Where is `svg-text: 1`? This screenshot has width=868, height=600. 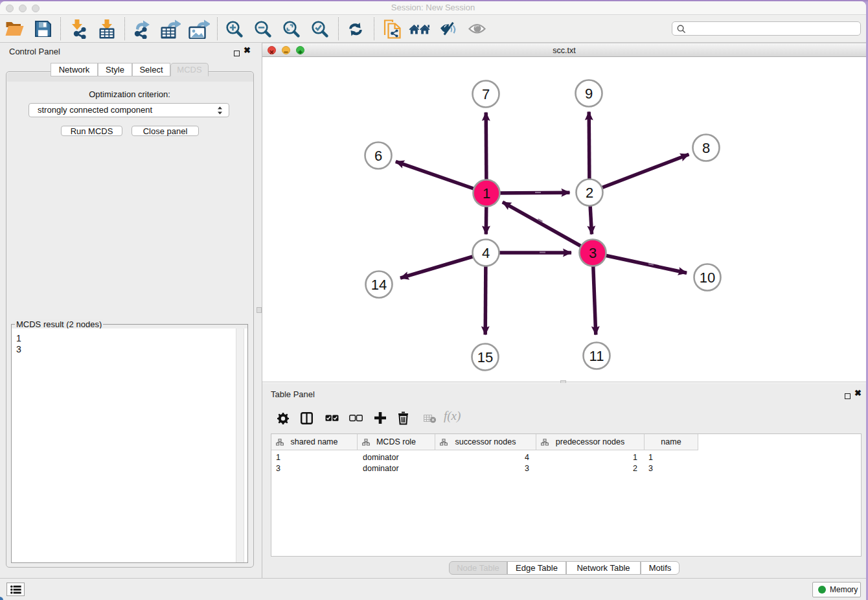
svg-text: 1 is located at coordinates (486, 193).